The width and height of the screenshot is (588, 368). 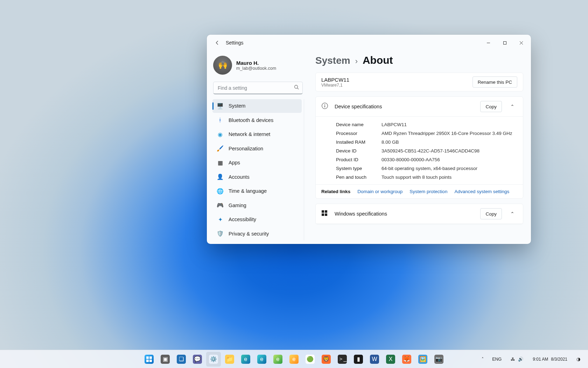 I want to click on firefox-icon: 🦊, so click(x=407, y=359).